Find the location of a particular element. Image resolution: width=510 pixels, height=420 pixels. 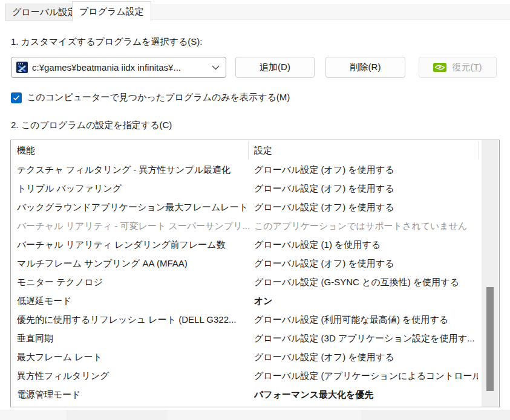

setting-cell: グローバル設定 (3D アプリケーション設定を使用す... is located at coordinates (366, 338).